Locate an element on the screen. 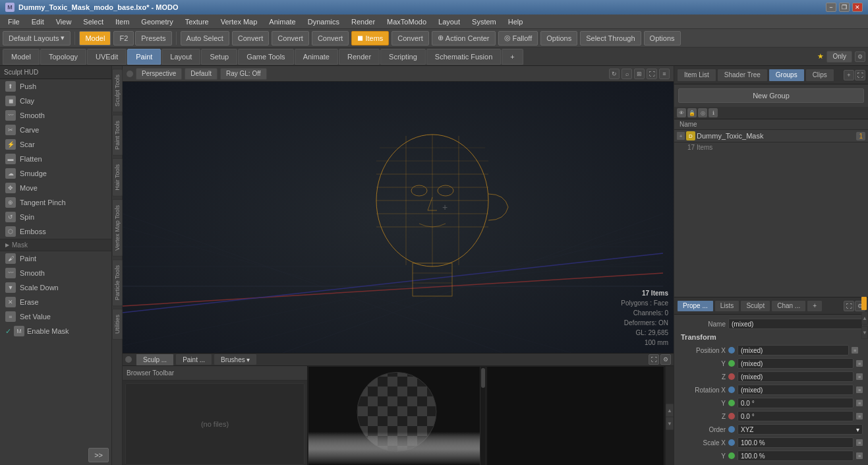  convert-1-button: Convert is located at coordinates (250, 38).